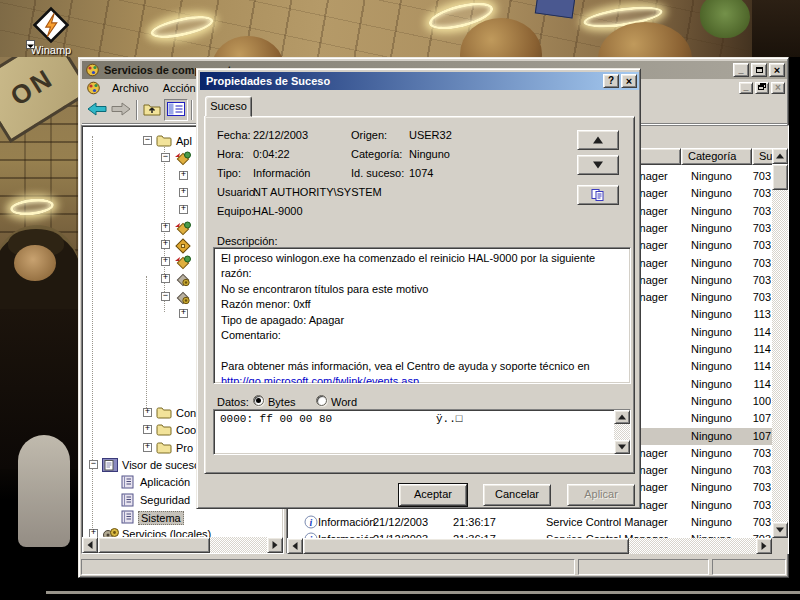 This screenshot has height=600, width=800. I want to click on dialog-close-button: ×, so click(629, 81).